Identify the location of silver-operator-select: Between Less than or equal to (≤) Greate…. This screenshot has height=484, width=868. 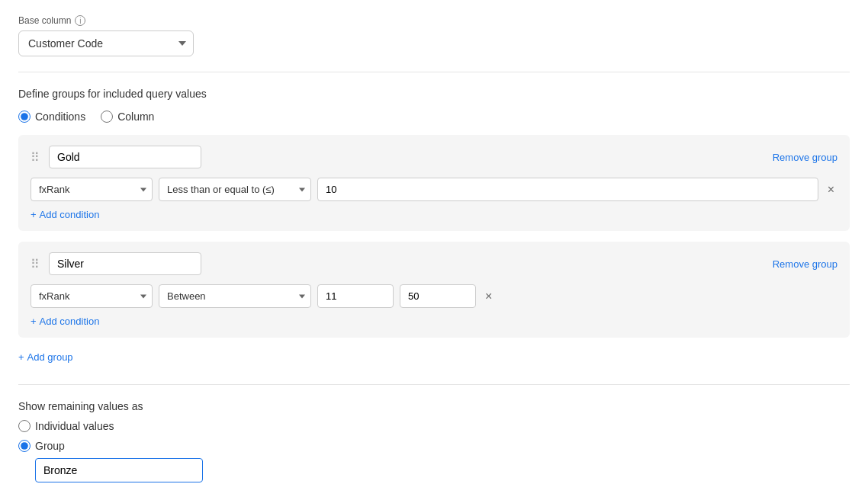
(235, 296).